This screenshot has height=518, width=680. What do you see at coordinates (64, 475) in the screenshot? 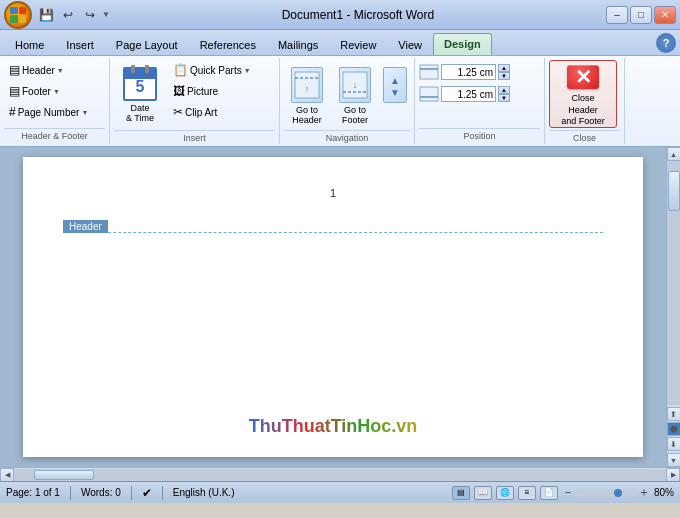
I see `h-scroll-thumb` at bounding box center [64, 475].